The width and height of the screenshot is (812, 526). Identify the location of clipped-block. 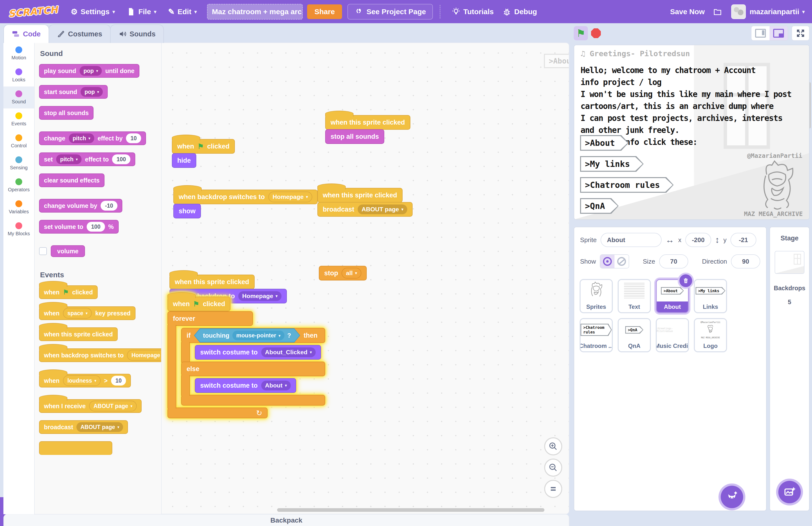
(76, 448).